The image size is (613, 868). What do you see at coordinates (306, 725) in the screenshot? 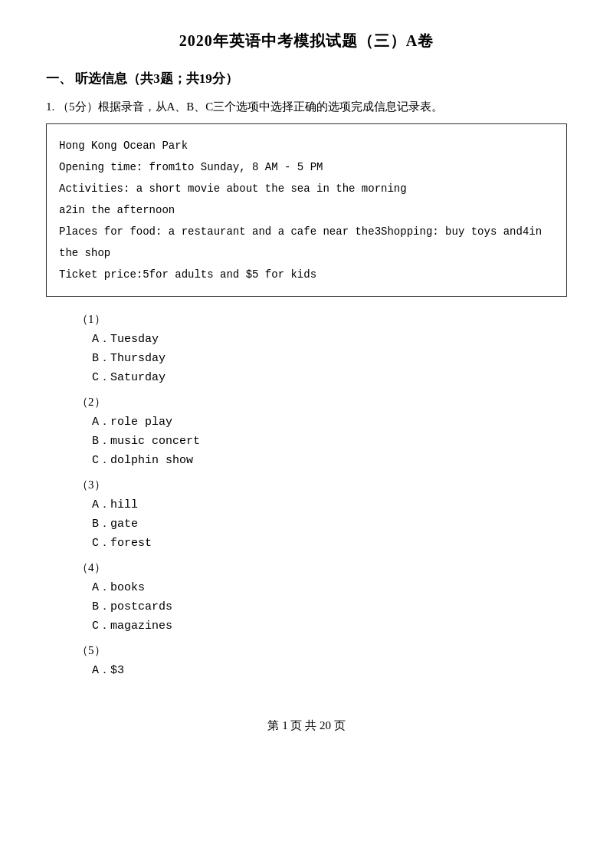
I see `page-footer: 第 1 页 共 20 页` at bounding box center [306, 725].